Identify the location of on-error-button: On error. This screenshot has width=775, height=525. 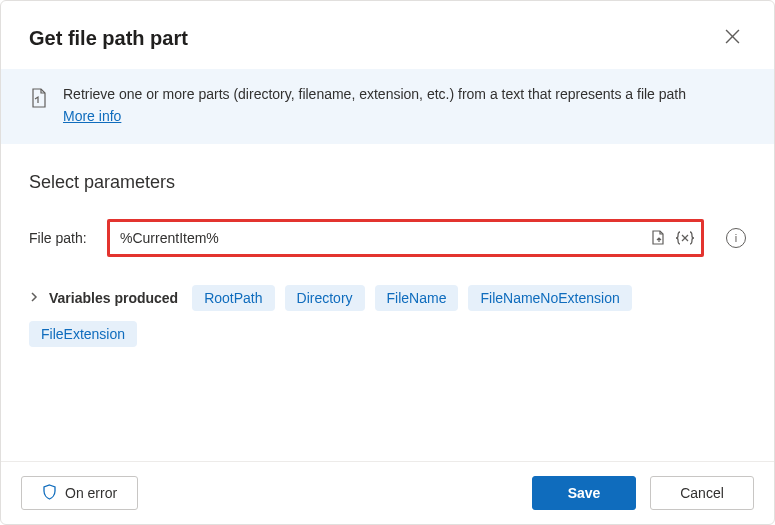
(80, 493).